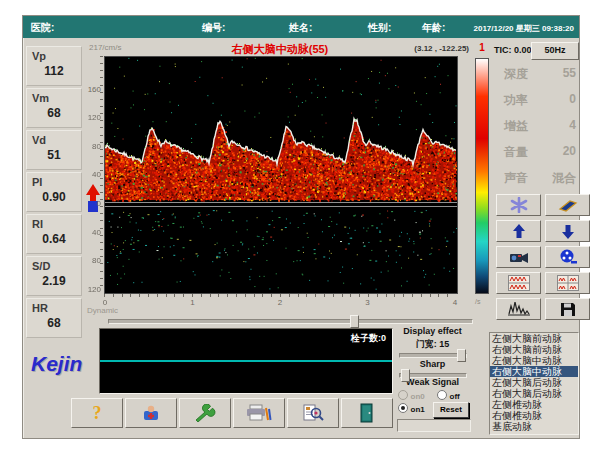  I want to click on x-tick-label: 0, so click(105, 302).